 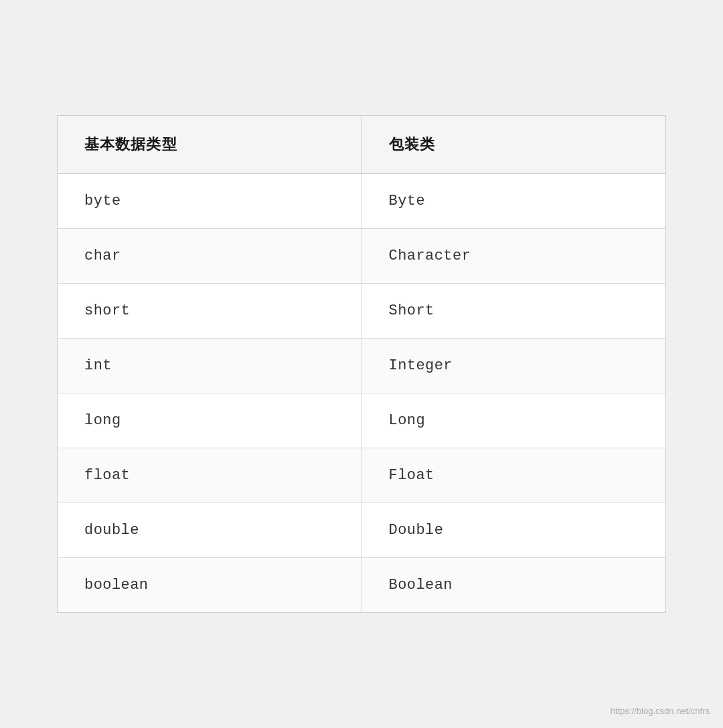 I want to click on watermark: https://blog.csdn.net/chfrs, so click(x=660, y=711).